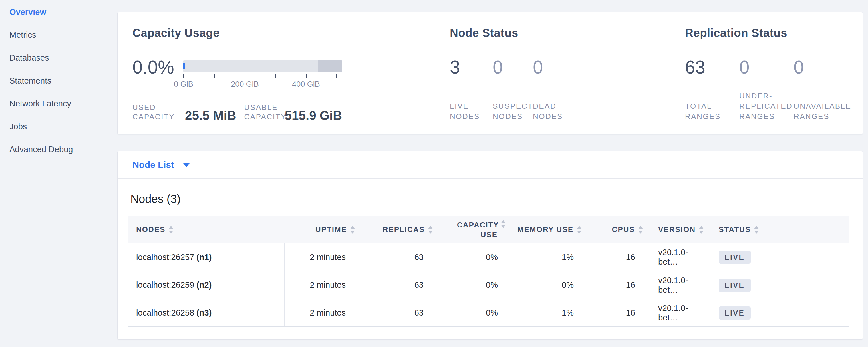 The image size is (868, 347). What do you see at coordinates (184, 66) in the screenshot?
I see `capacity-bar-used-marker` at bounding box center [184, 66].